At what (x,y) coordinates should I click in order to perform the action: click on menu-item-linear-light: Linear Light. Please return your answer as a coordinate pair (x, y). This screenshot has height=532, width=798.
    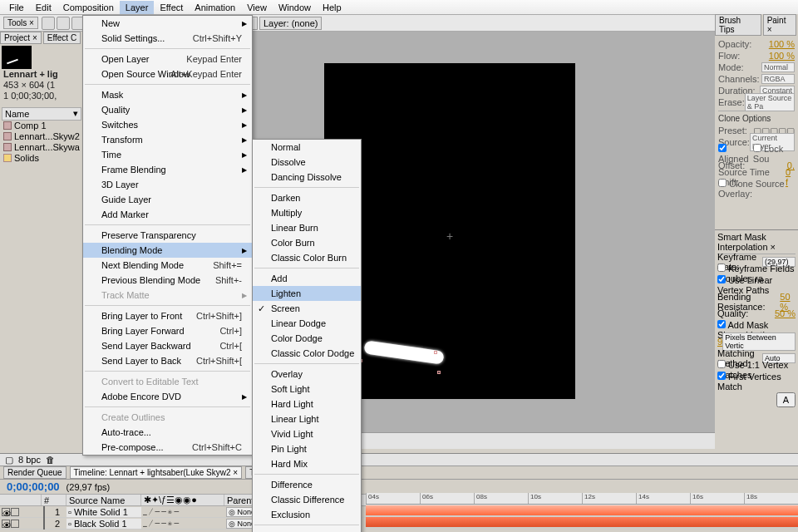
    Looking at the image, I should click on (307, 419).